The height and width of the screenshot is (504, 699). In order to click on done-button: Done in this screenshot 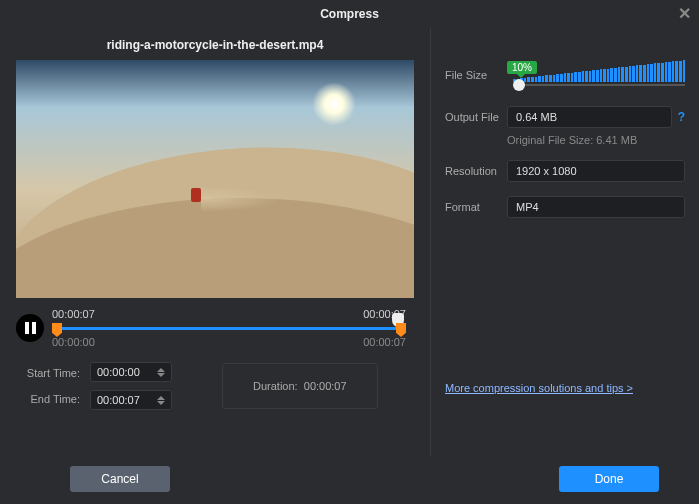, I will do `click(609, 479)`.